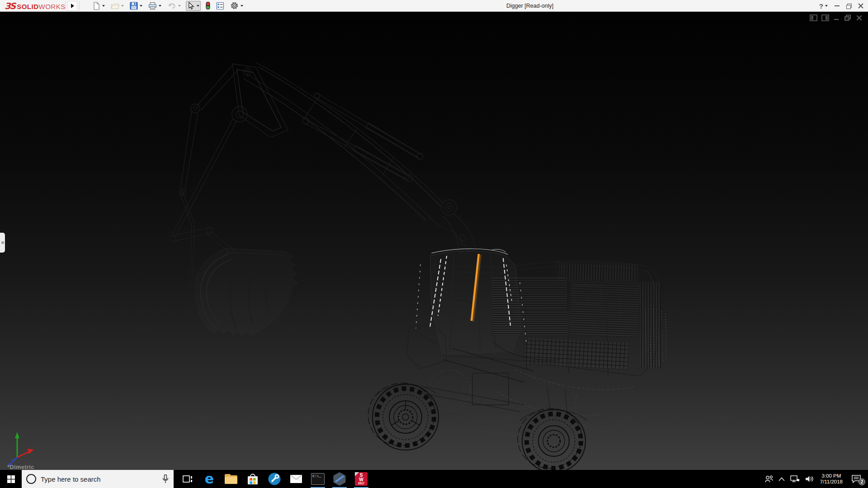 This screenshot has height=488, width=868. What do you see at coordinates (519, 341) in the screenshot?
I see `body-wireframe` at bounding box center [519, 341].